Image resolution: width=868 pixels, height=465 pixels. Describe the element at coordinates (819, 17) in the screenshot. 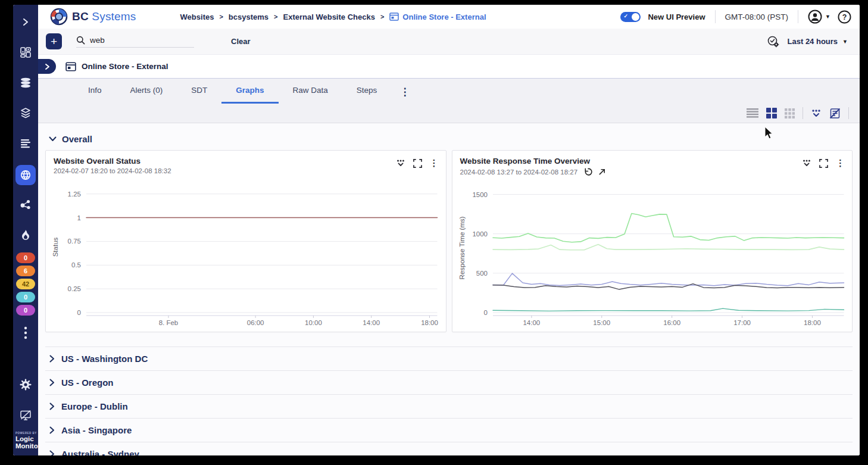

I see `user-menu: ▼` at that location.